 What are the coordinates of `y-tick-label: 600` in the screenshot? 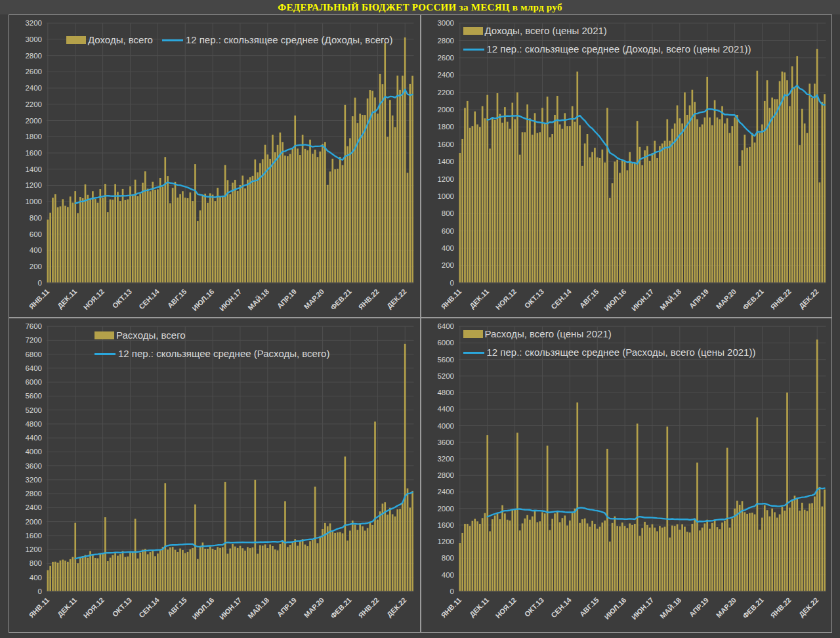 It's located at (35, 234).